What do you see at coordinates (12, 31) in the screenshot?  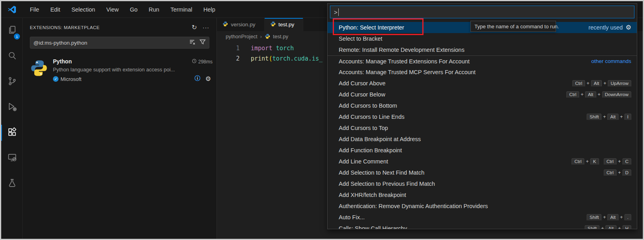 I see `activity-explorer: 1` at bounding box center [12, 31].